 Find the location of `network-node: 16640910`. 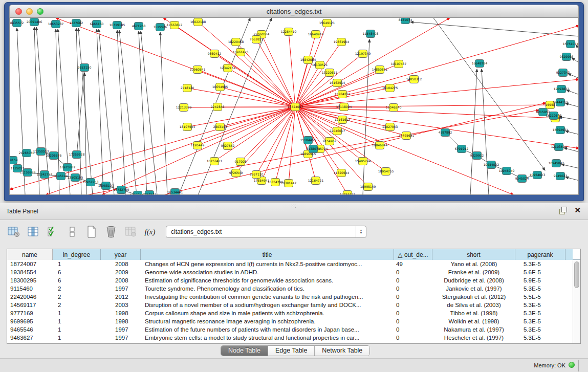

network-node: 16640910 is located at coordinates (316, 35).